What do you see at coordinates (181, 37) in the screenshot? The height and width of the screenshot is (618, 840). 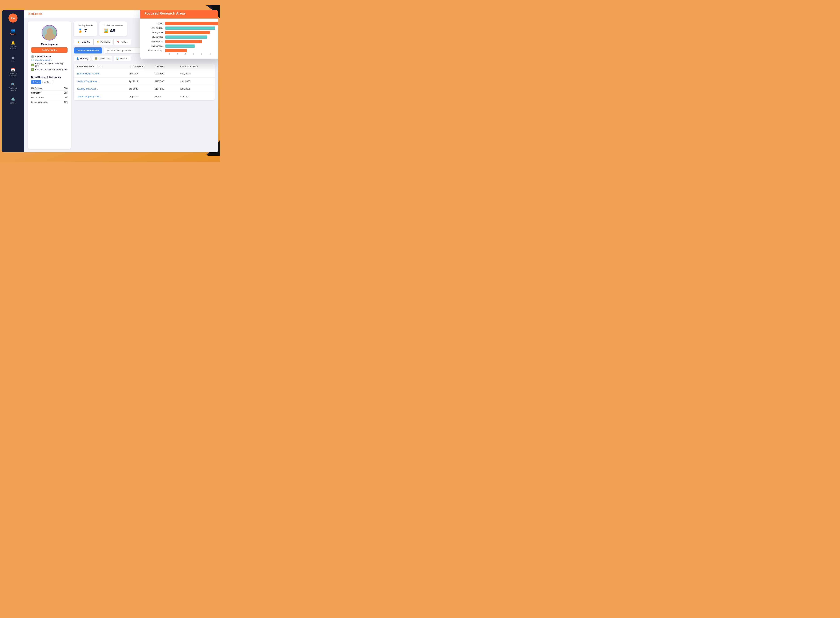 I see `bar-row: Inflammation` at bounding box center [181, 37].